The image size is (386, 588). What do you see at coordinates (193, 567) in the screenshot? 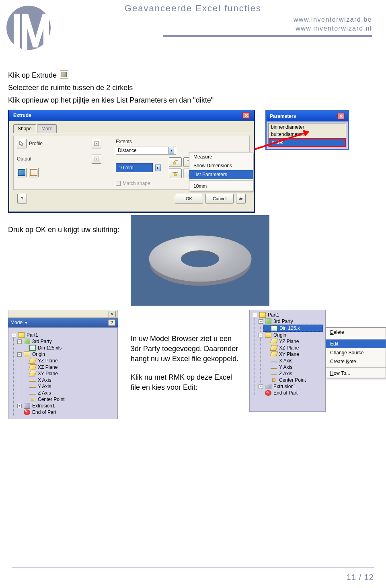
I see `footer-divider` at bounding box center [193, 567].